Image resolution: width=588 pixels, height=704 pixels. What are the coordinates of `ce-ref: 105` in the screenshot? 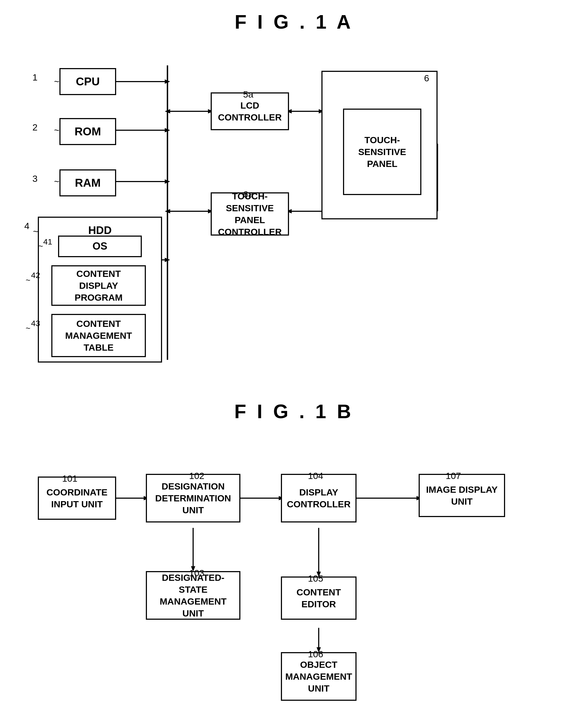 It's located at (315, 579).